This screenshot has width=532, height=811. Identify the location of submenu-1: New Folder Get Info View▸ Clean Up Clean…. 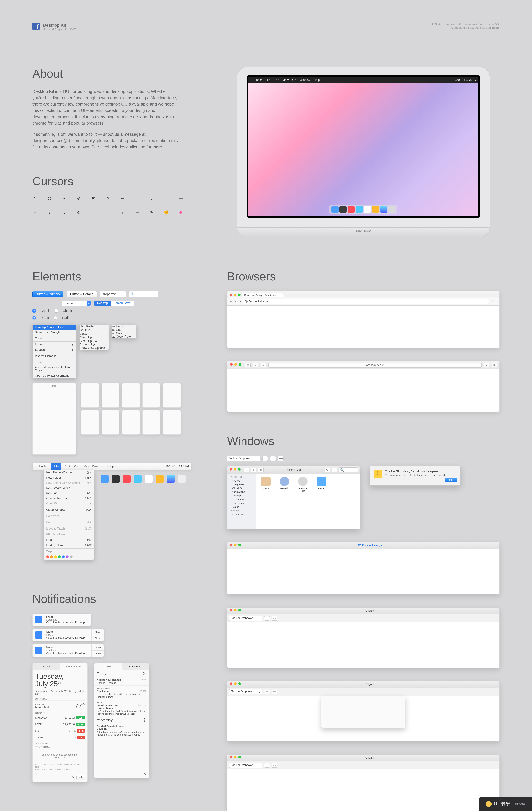
(94, 337).